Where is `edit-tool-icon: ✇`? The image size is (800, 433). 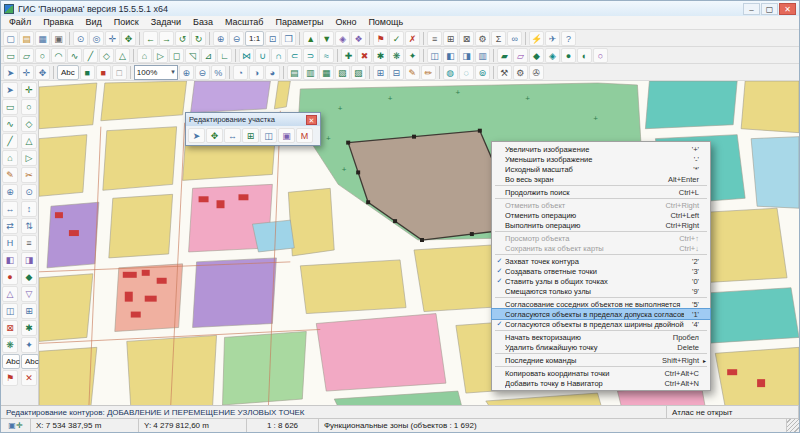
edit-tool-icon: ✇ is located at coordinates (536, 72).